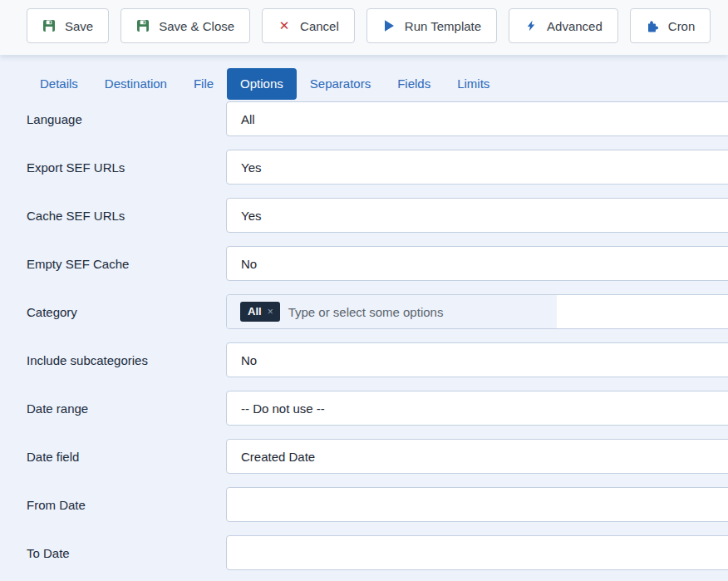 This screenshot has width=728, height=581. I want to click on advanced-button-label: Advanced, so click(575, 27).